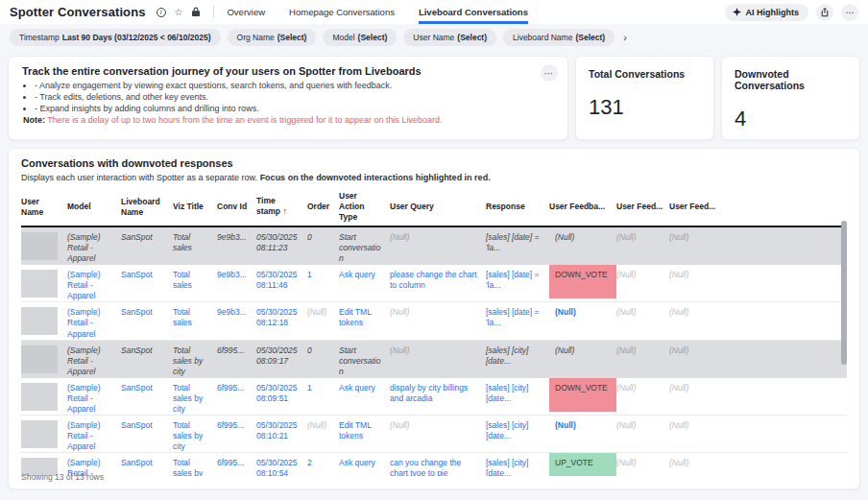  I want to click on table-subtitle: Displays each user interaction with Spot…, so click(434, 178).